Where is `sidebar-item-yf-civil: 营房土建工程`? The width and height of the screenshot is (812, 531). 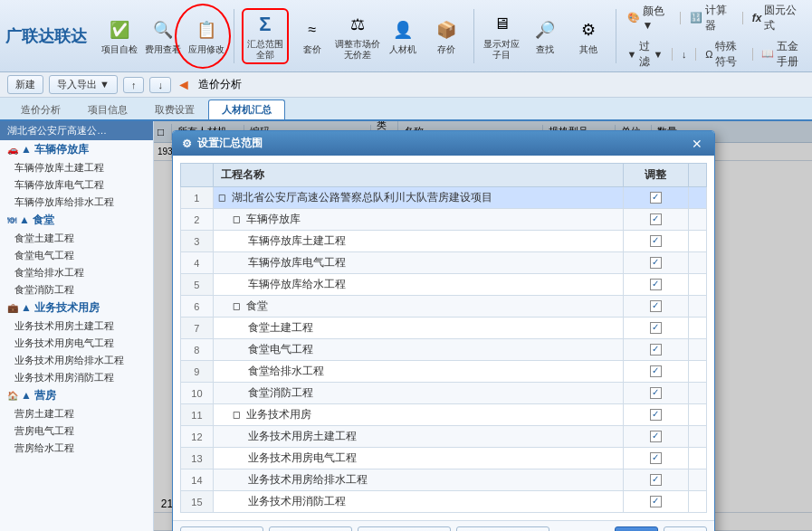
sidebar-item-yf-civil: 营房土建工程 is located at coordinates (76, 414).